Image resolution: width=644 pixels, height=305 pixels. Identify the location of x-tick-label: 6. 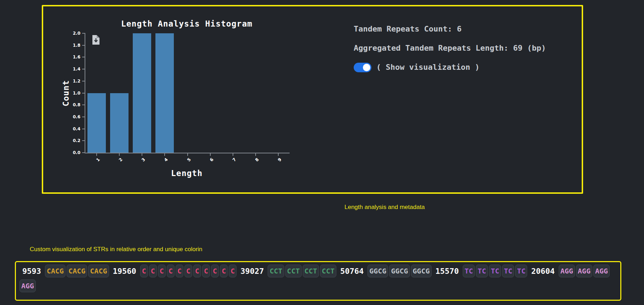
(209, 162).